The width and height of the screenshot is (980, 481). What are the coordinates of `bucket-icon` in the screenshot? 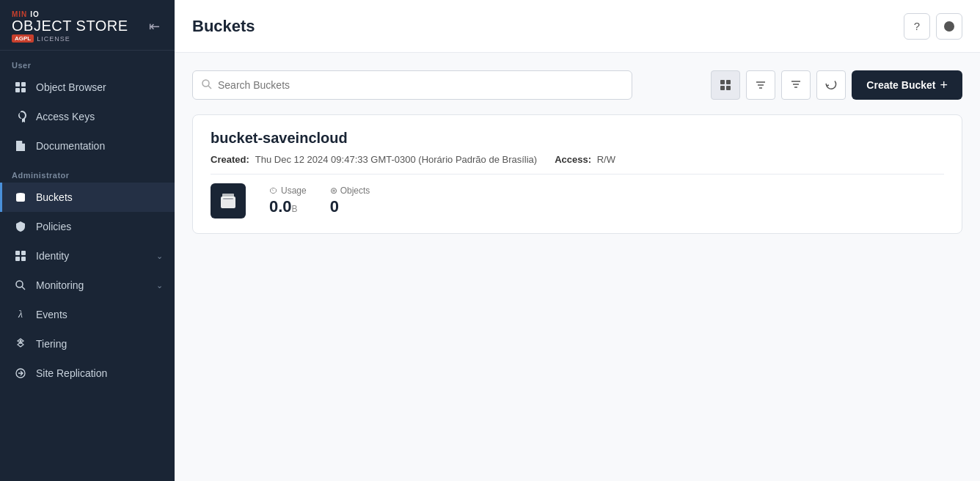 It's located at (228, 201).